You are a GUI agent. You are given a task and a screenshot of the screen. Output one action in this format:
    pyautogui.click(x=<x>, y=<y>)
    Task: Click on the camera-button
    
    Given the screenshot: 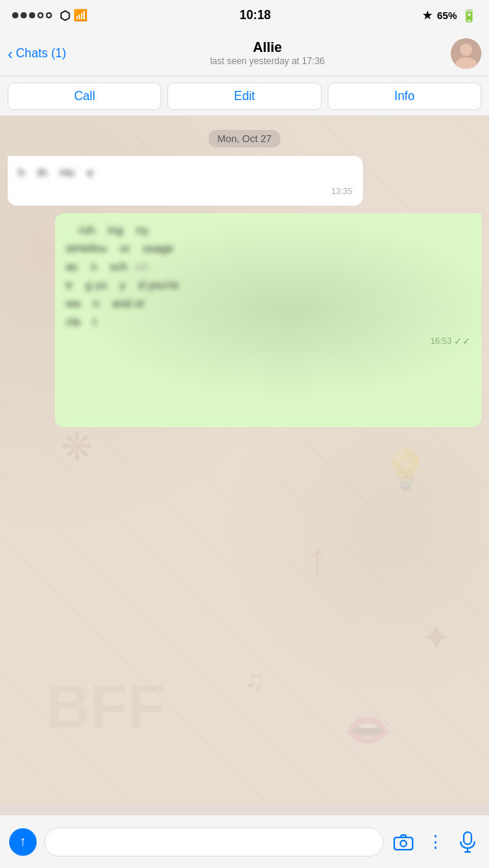 What is the action you would take?
    pyautogui.click(x=403, y=842)
    